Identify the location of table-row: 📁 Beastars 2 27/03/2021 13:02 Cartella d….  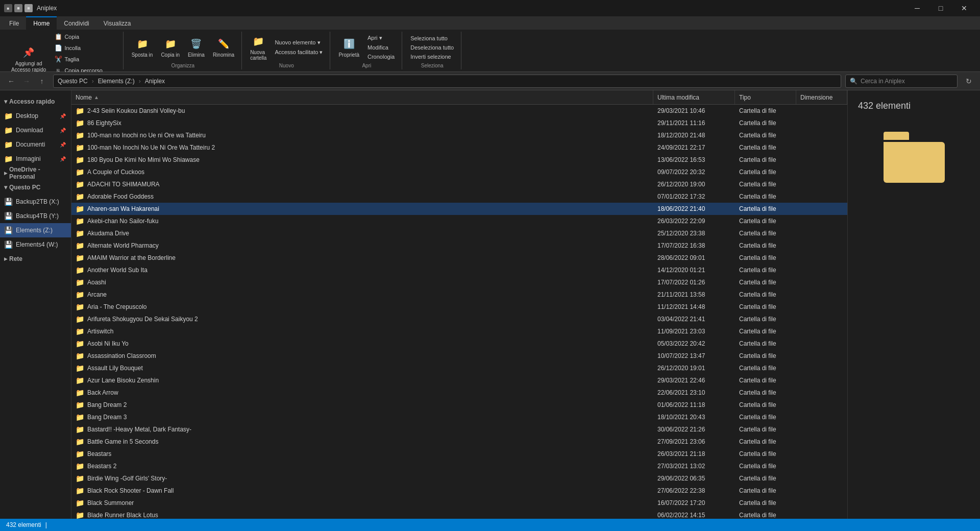
(459, 466).